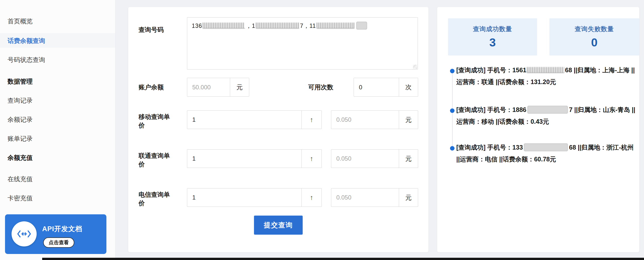 The width and height of the screenshot is (644, 260). What do you see at coordinates (250, 26) in the screenshot?
I see `phone-part: ，1` at bounding box center [250, 26].